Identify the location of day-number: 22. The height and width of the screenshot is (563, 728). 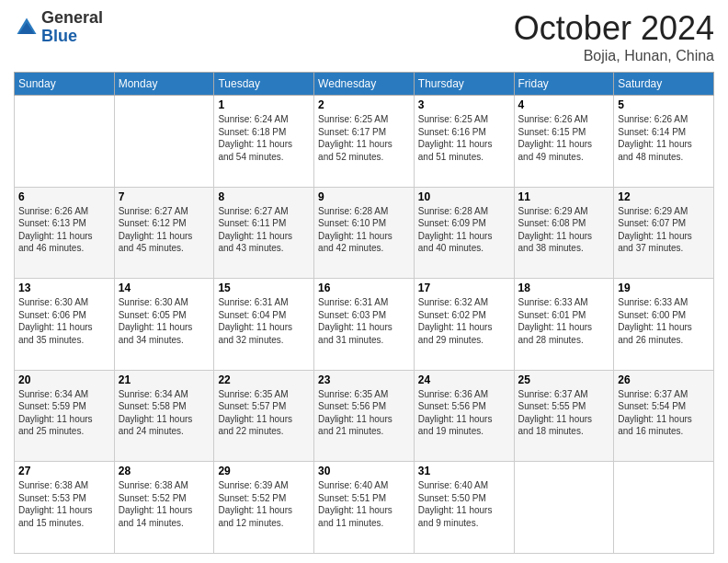
(264, 380).